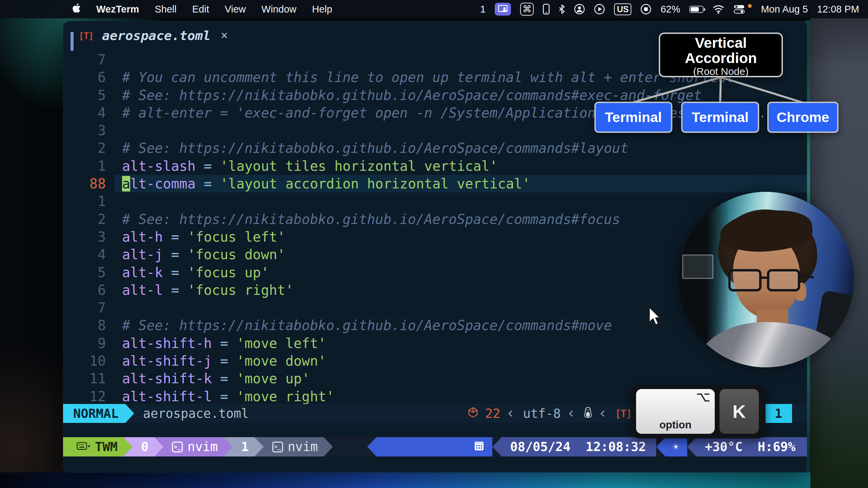 Image resolution: width=868 pixels, height=488 pixels. What do you see at coordinates (574, 447) in the screenshot?
I see `tmux-datetime: 08/05/24 12:08:32` at bounding box center [574, 447].